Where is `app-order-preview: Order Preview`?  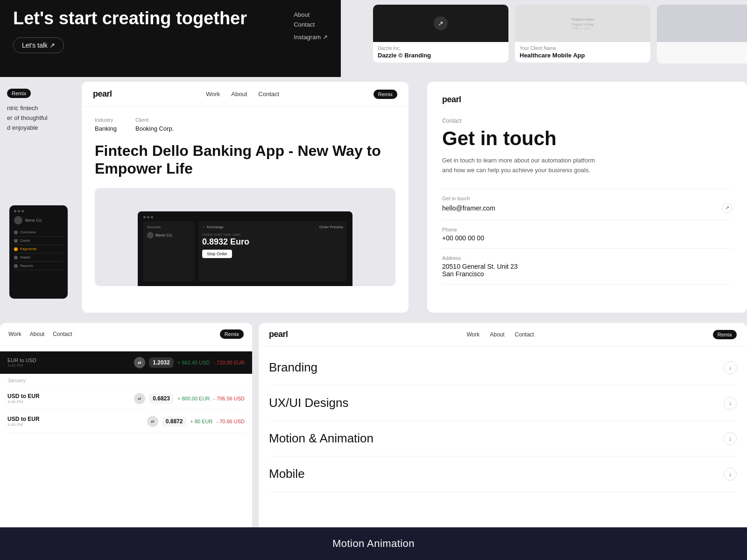
app-order-preview: Order Preview is located at coordinates (331, 227).